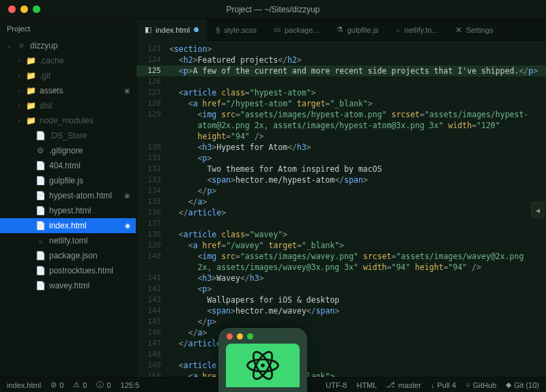 The image size is (546, 392). I want to click on code-line: <a href="/hypest-atom" target="_blank">, so click(356, 104).